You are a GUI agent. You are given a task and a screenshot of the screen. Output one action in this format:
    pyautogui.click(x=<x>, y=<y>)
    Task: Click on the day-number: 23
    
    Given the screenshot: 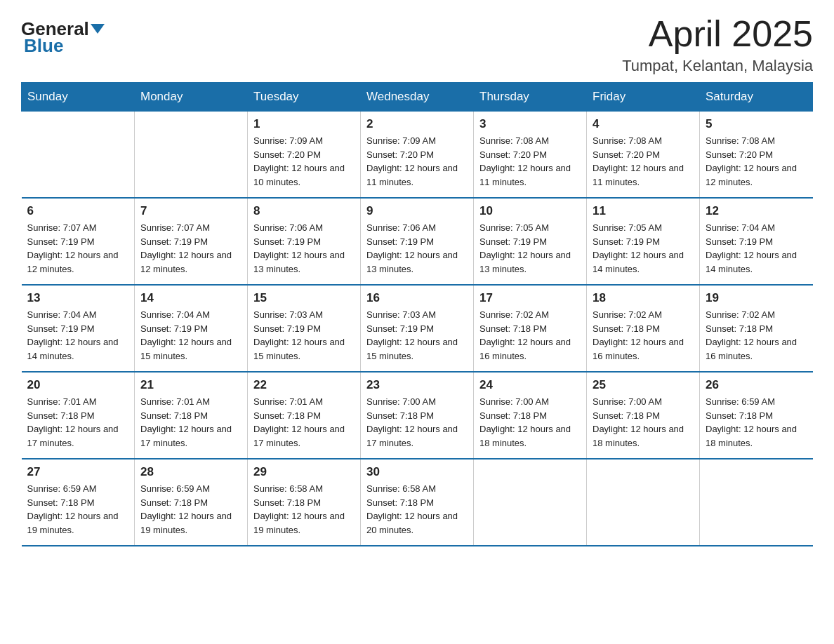 What is the action you would take?
    pyautogui.click(x=417, y=385)
    